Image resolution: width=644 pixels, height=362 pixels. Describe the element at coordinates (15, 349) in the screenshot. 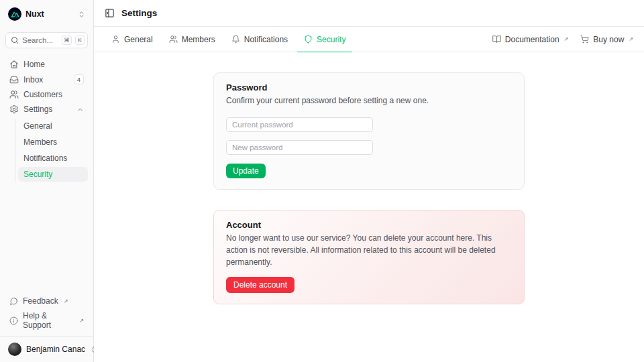

I see `avatar` at that location.